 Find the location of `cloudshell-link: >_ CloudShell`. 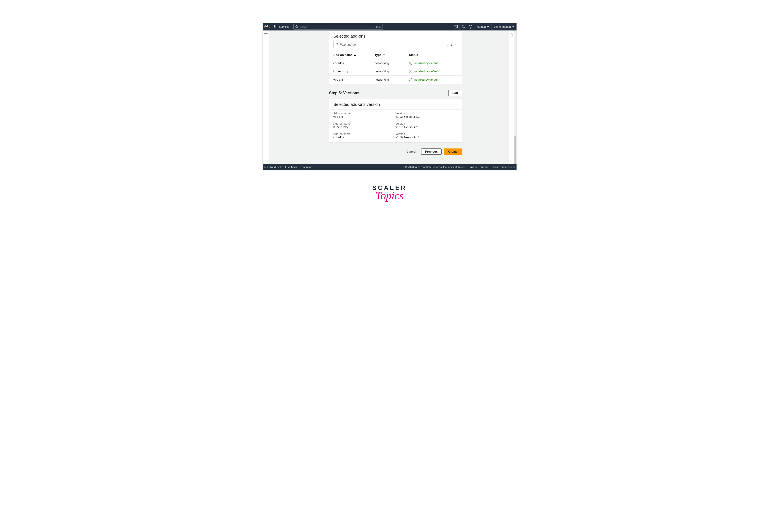

cloudshell-link: >_ CloudShell is located at coordinates (273, 167).